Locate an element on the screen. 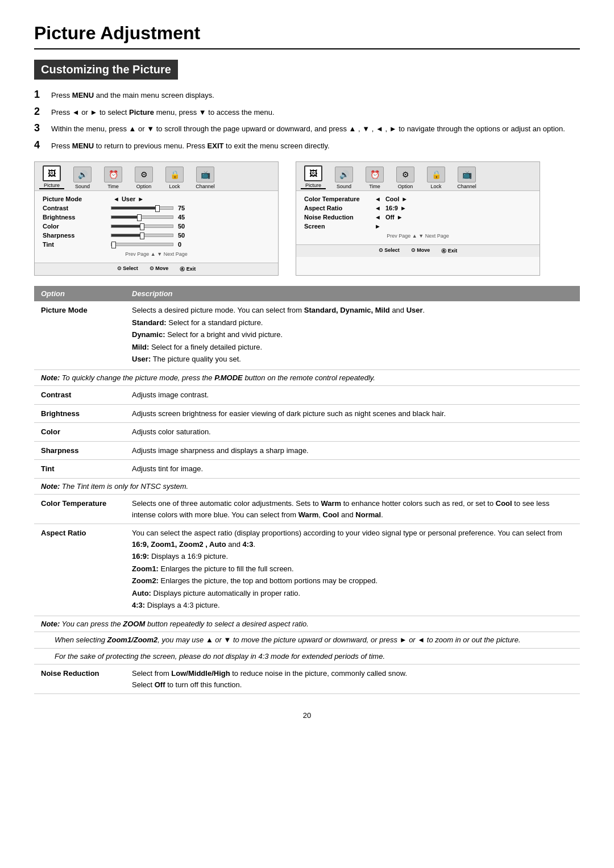  noise-reduction-right-arrow: ► is located at coordinates (400, 217).